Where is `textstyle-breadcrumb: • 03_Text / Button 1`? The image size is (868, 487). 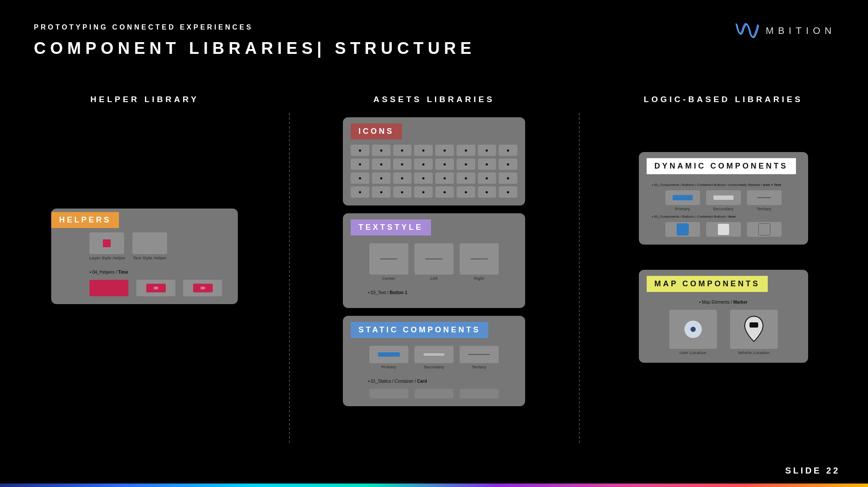
textstyle-breadcrumb: • 03_Text / Button 1 is located at coordinates (443, 293).